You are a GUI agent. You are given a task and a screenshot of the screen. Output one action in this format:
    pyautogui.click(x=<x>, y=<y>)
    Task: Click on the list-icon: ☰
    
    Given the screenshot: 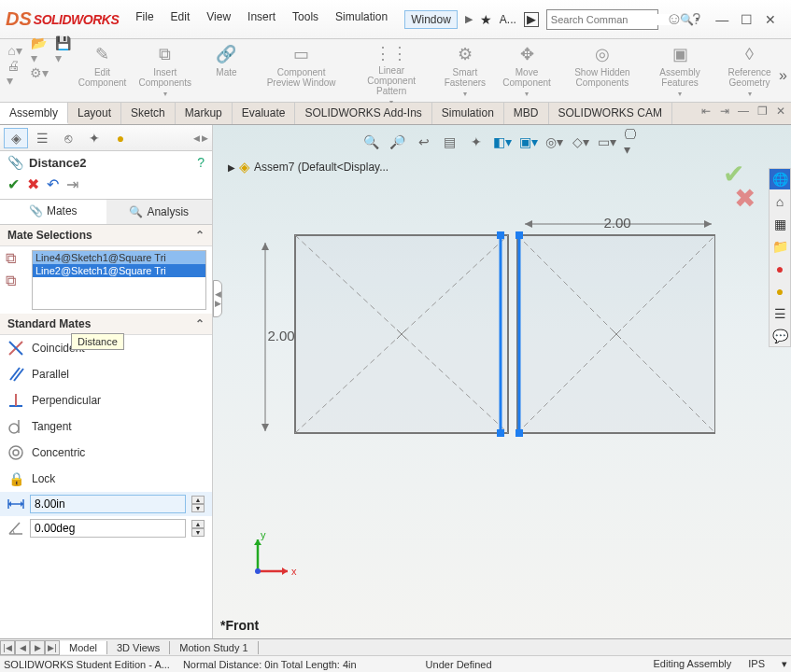 What is the action you would take?
    pyautogui.click(x=780, y=314)
    